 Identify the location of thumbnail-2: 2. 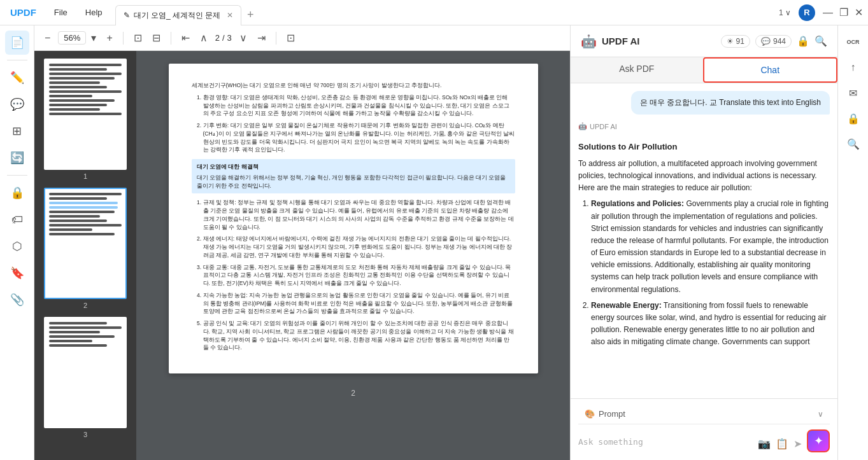
(85, 248).